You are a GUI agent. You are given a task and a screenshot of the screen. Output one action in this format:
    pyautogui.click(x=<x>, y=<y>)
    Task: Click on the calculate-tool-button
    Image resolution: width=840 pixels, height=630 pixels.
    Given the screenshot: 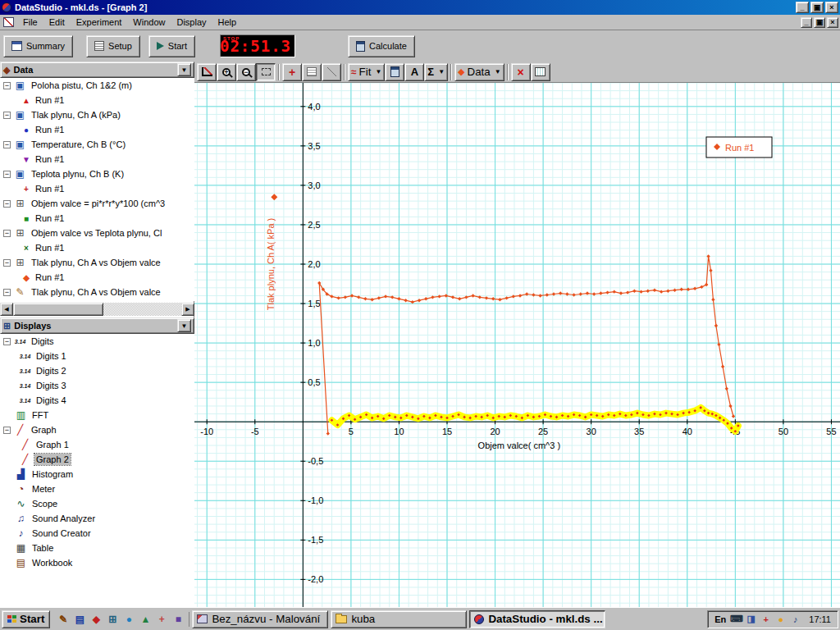 What is the action you would take?
    pyautogui.click(x=395, y=72)
    